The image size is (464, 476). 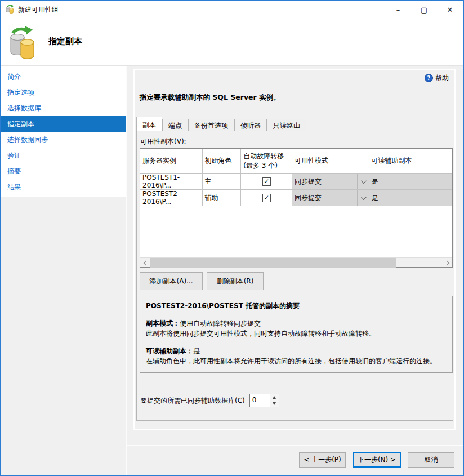 What do you see at coordinates (331, 161) in the screenshot?
I see `column-header-availability-mode: 可用性模式` at bounding box center [331, 161].